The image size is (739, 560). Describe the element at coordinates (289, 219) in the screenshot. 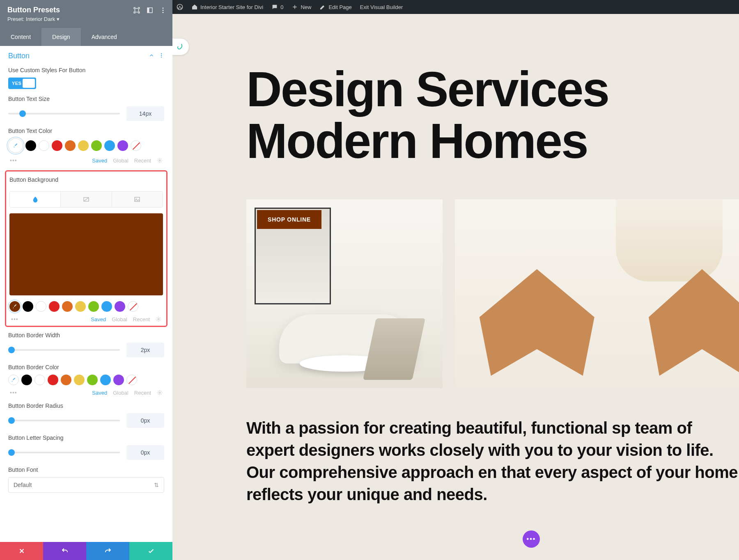

I see `shop-online-button: SHOP ONLINE` at that location.